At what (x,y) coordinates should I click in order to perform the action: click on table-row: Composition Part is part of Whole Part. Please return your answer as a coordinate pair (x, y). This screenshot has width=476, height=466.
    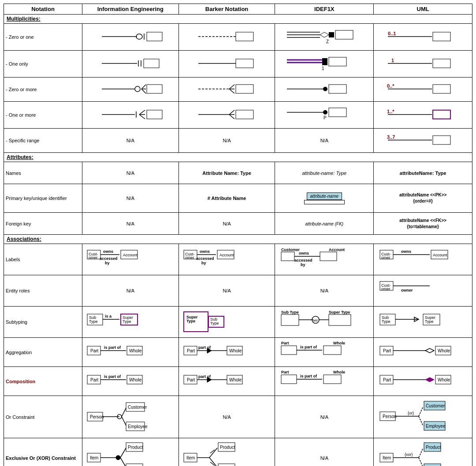
    Looking at the image, I should click on (238, 381).